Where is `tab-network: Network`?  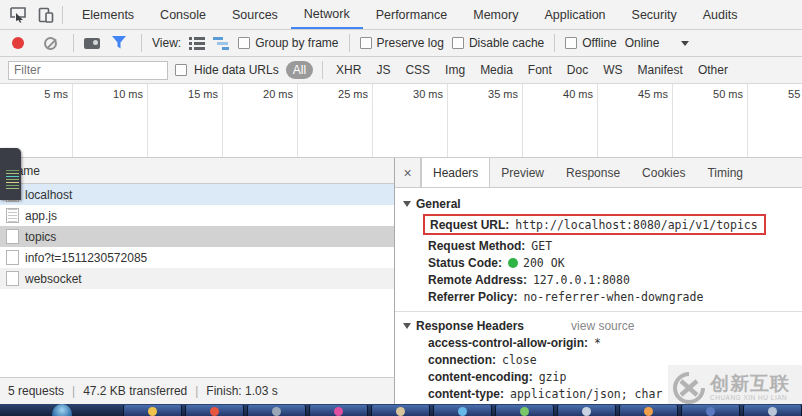
tab-network: Network is located at coordinates (327, 14).